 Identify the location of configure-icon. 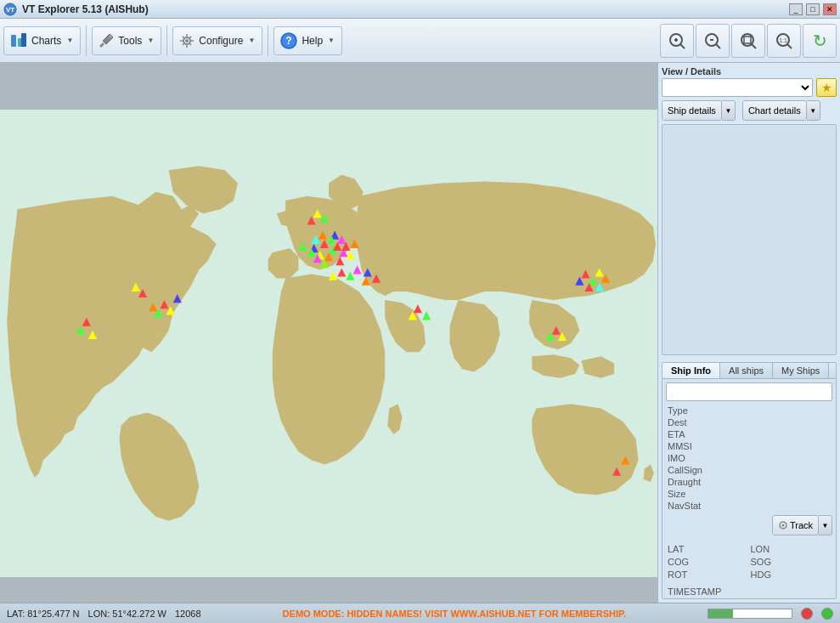
(187, 41).